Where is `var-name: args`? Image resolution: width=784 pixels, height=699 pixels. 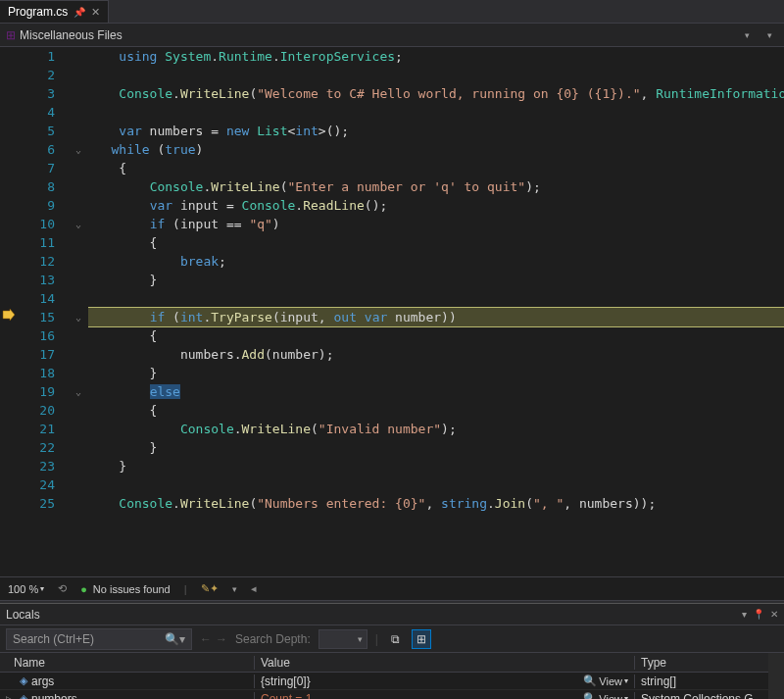
var-name: args is located at coordinates (43, 681).